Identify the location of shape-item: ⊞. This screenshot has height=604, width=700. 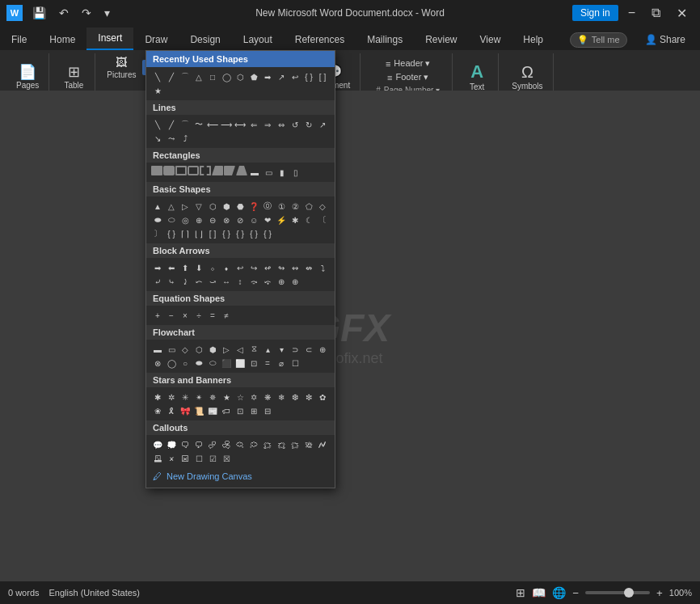
(254, 411).